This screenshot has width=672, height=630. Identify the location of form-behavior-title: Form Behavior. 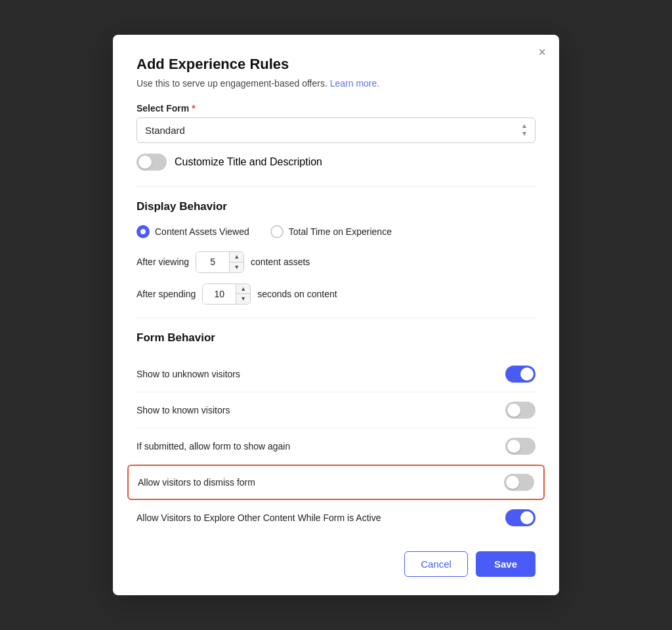
(336, 338).